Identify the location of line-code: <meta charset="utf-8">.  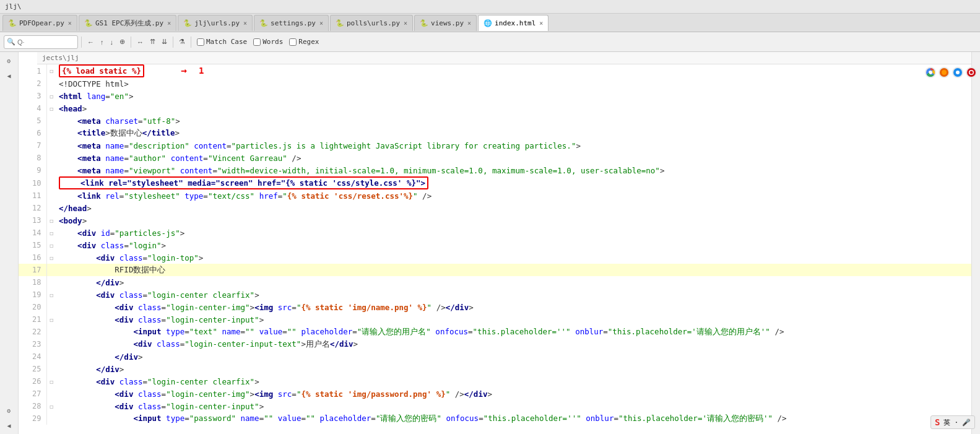
(514, 121).